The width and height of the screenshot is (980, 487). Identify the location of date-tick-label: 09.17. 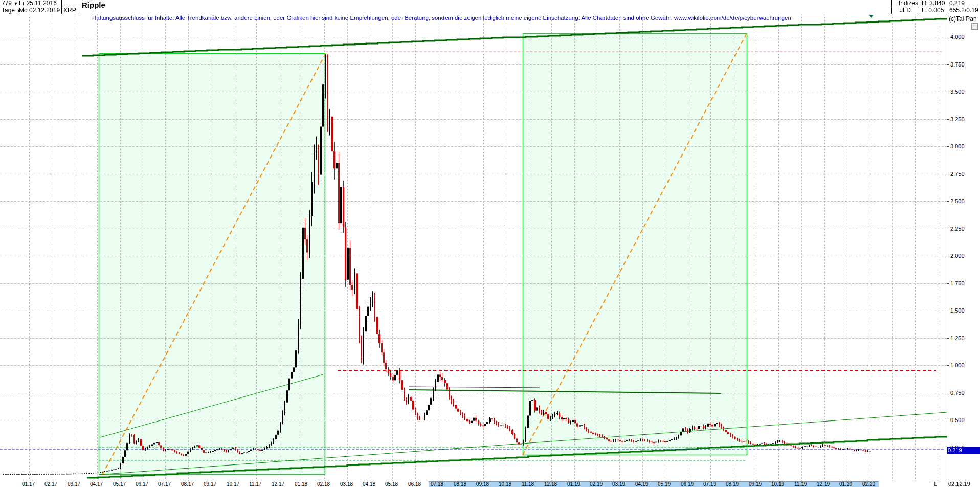
(210, 484).